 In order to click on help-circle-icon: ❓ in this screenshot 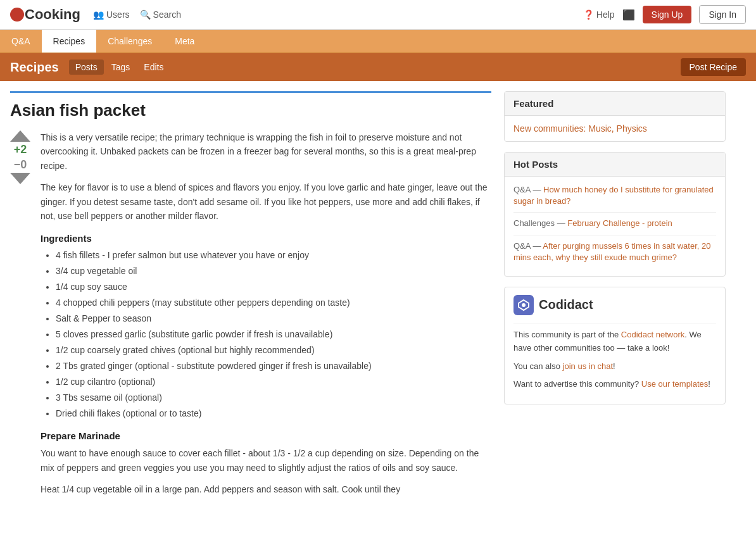, I will do `click(589, 15)`.